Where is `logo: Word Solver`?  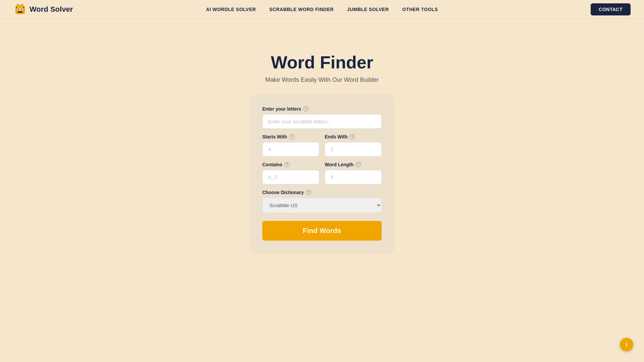
logo: Word Solver is located at coordinates (43, 9).